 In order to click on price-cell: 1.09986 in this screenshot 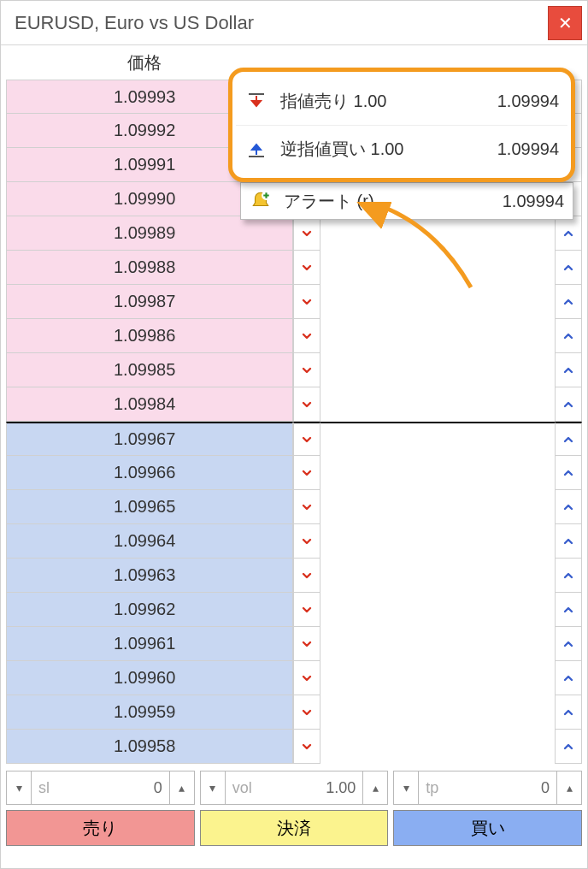, I will do `click(150, 336)`.